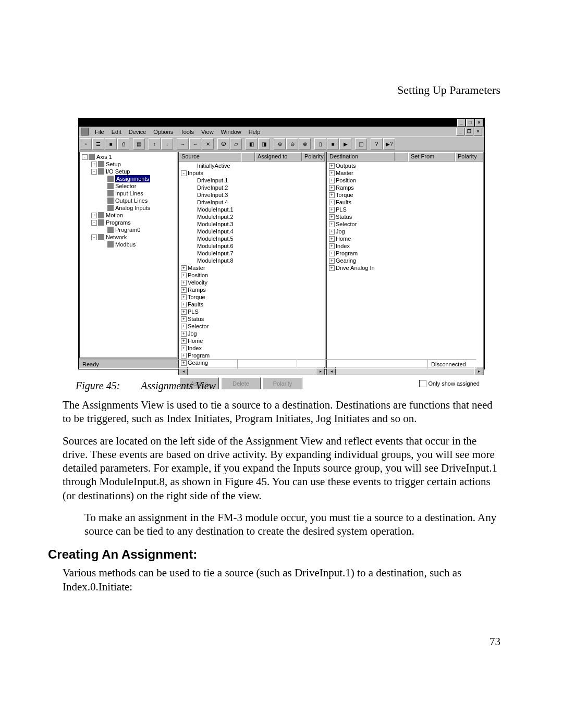 This screenshot has height=728, width=563. I want to click on col-assignedto: Assigned to, so click(278, 157).